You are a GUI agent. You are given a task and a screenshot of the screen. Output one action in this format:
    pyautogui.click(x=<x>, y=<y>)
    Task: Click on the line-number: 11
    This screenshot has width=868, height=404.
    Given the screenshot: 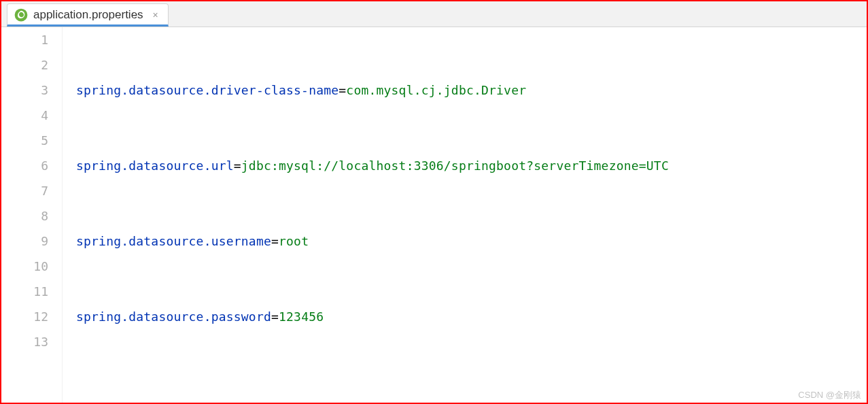 What is the action you would take?
    pyautogui.click(x=24, y=291)
    